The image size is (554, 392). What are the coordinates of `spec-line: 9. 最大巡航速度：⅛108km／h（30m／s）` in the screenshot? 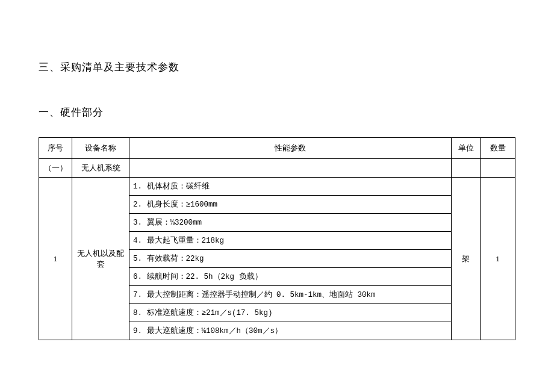 It's located at (290, 331).